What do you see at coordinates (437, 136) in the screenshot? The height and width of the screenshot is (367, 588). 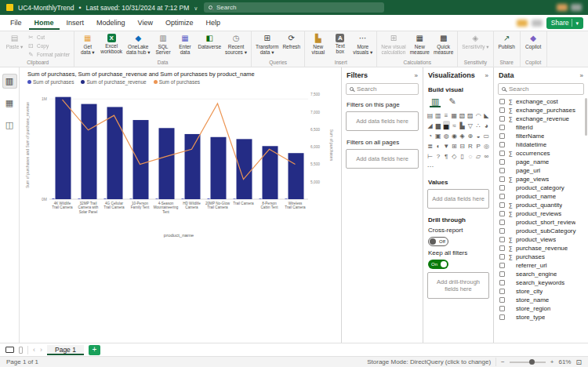 I see `visual-icon-treemap: ▣` at bounding box center [437, 136].